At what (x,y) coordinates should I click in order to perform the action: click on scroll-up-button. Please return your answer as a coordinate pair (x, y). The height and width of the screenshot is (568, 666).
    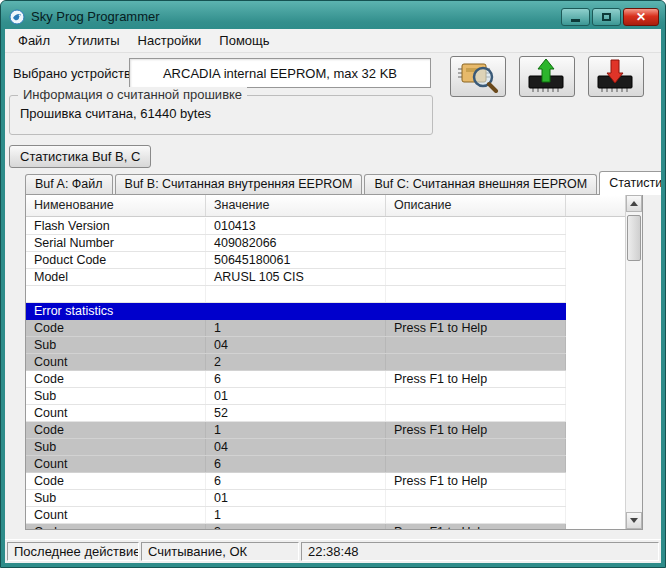
    Looking at the image, I should click on (634, 204).